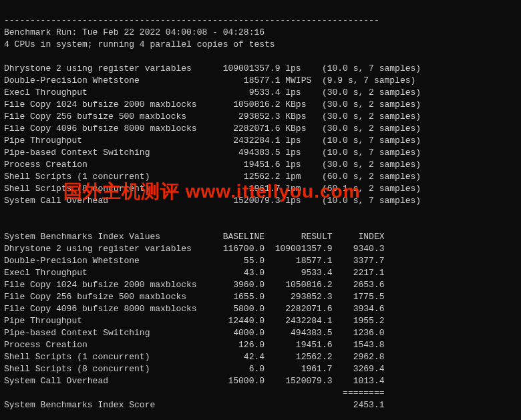 This screenshot has width=521, height=420. I want to click on index-header-line: System Benchmarks Index Values BASELINE …, so click(260, 237).